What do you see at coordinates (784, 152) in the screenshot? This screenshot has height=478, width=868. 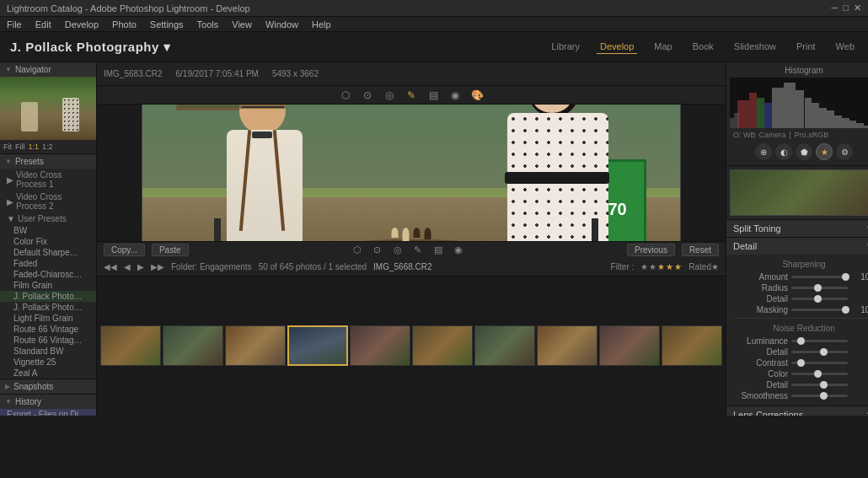 I see `tone-icon: ◐` at bounding box center [784, 152].